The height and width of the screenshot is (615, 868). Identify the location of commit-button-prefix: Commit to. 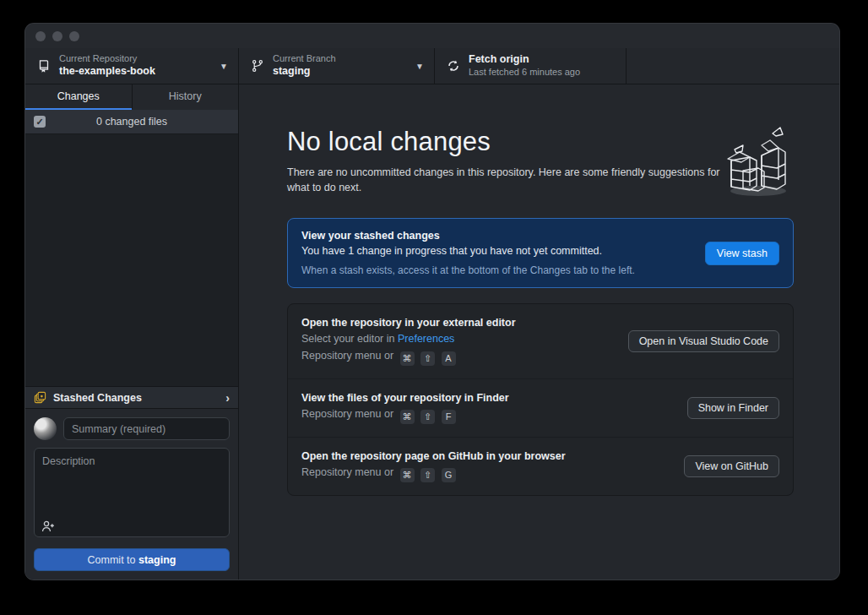
(113, 560).